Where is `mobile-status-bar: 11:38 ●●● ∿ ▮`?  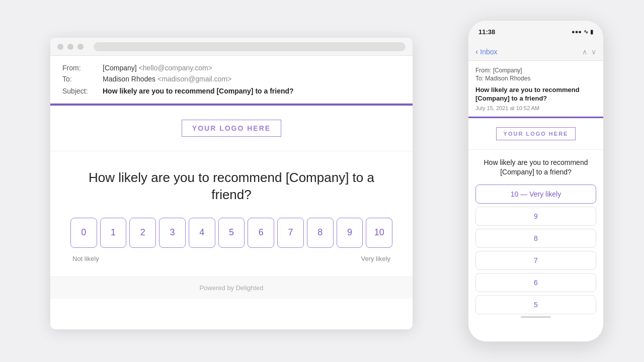 mobile-status-bar: 11:38 ●●● ∿ ▮ is located at coordinates (536, 32).